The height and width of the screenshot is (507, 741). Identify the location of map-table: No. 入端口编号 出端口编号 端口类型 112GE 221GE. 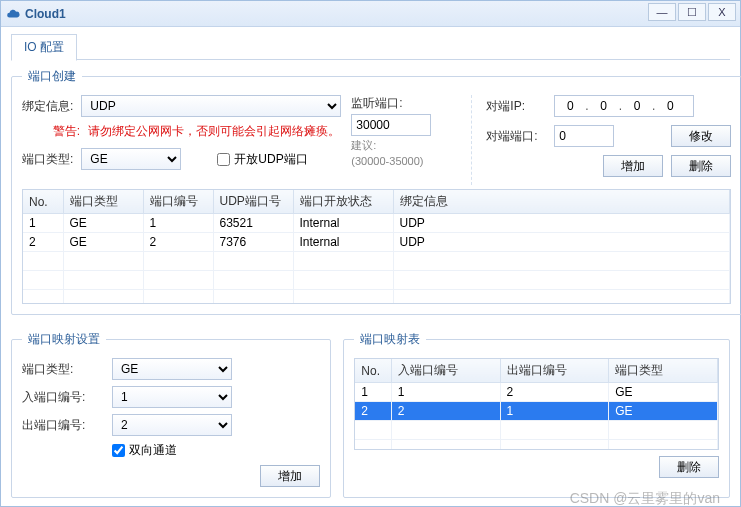
(536, 404).